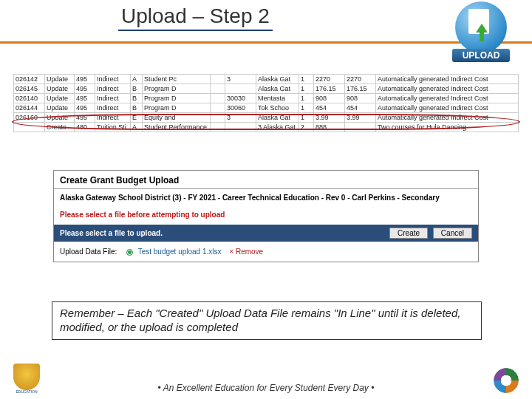  Describe the element at coordinates (267, 321) in the screenshot. I see `reminder-note: Remember – Each "Created" Upload Data Fi…` at that location.